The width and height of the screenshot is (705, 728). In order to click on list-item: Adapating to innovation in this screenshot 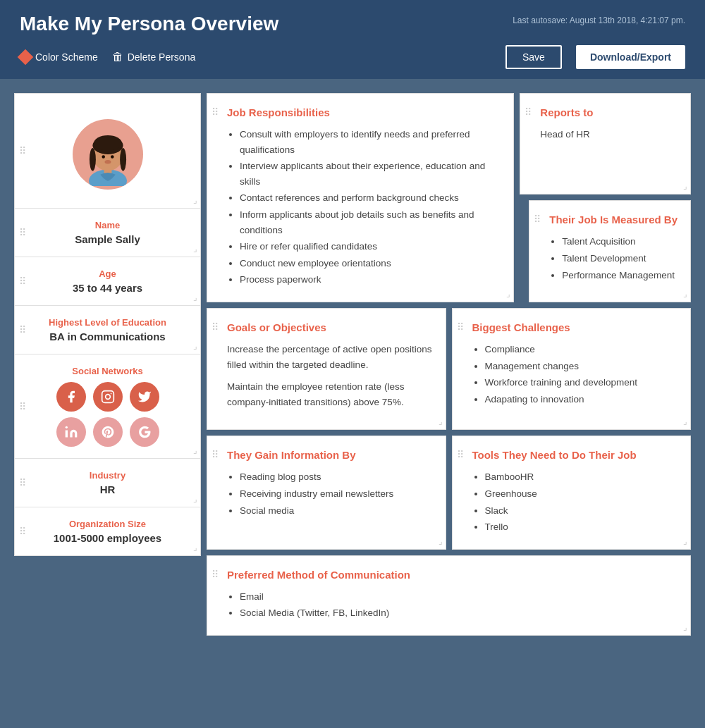, I will do `click(582, 400)`.